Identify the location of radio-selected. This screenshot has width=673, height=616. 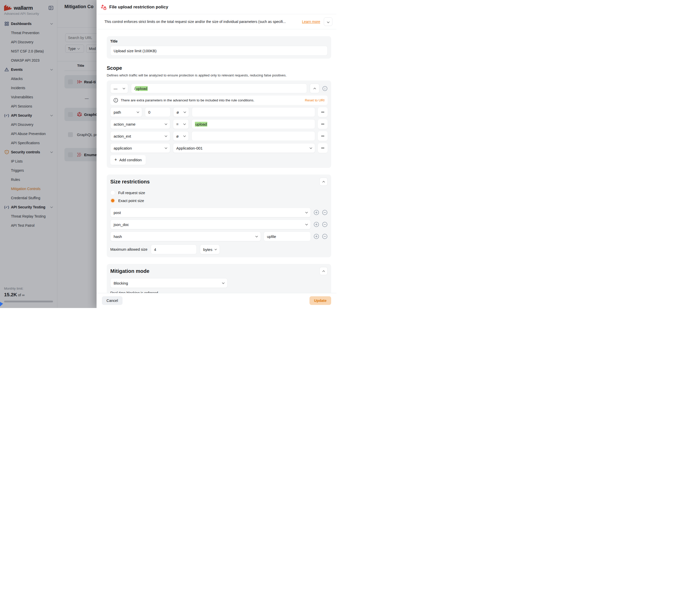
(113, 201).